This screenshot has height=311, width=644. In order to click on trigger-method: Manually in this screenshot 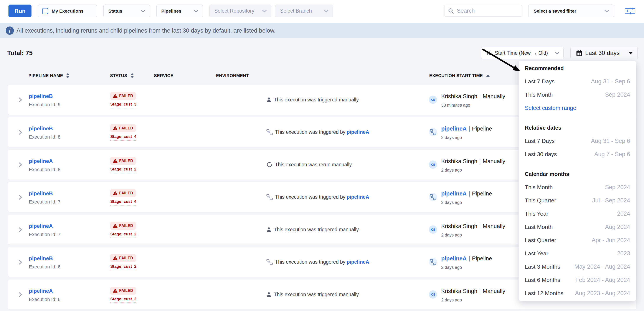, I will do `click(494, 161)`.